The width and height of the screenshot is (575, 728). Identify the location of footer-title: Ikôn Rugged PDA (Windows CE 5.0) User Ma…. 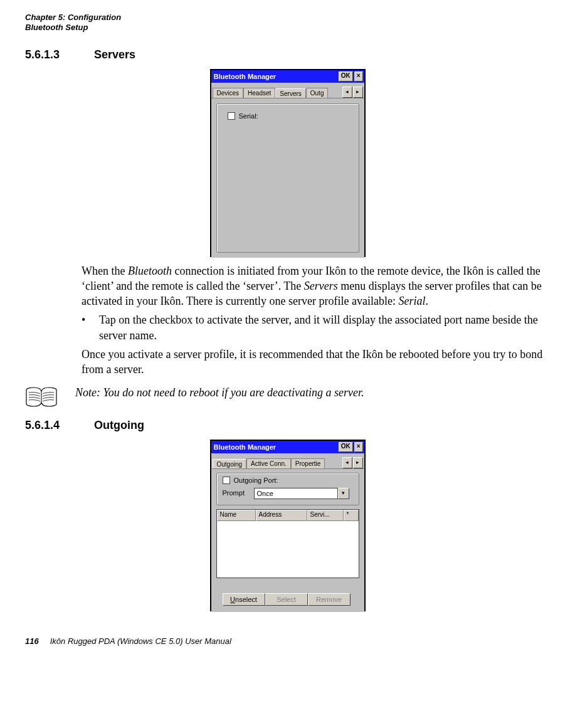
(140, 641).